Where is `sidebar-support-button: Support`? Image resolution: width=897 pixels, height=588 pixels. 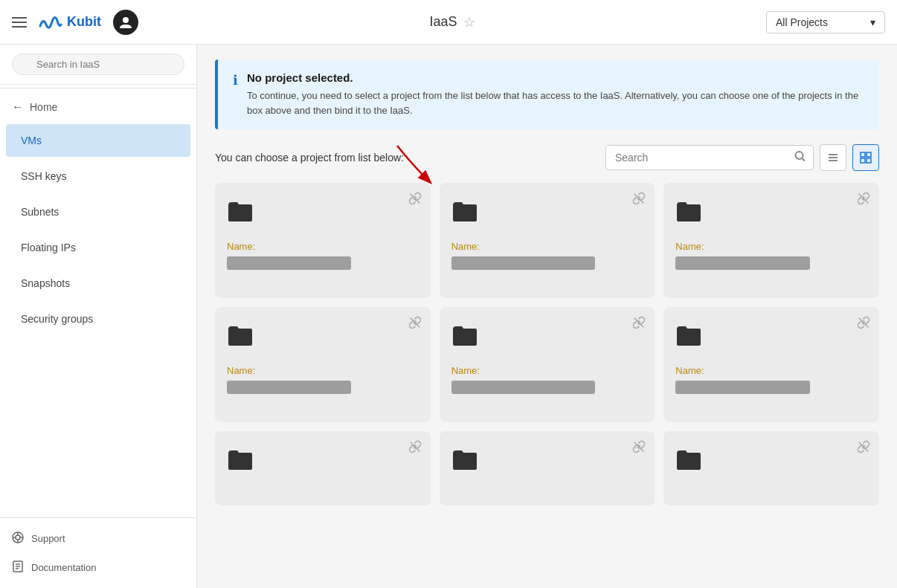 sidebar-support-button: Support is located at coordinates (98, 538).